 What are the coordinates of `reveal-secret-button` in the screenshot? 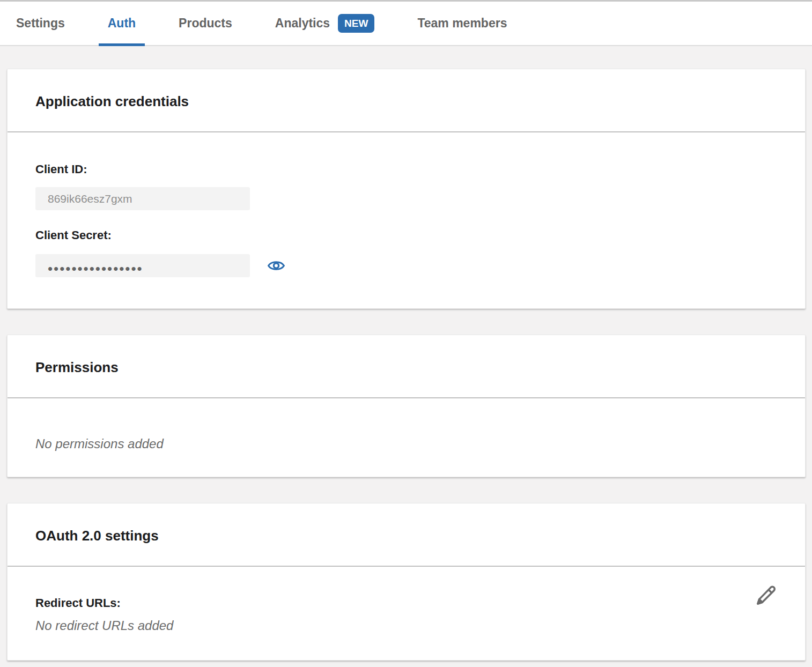 It's located at (276, 266).